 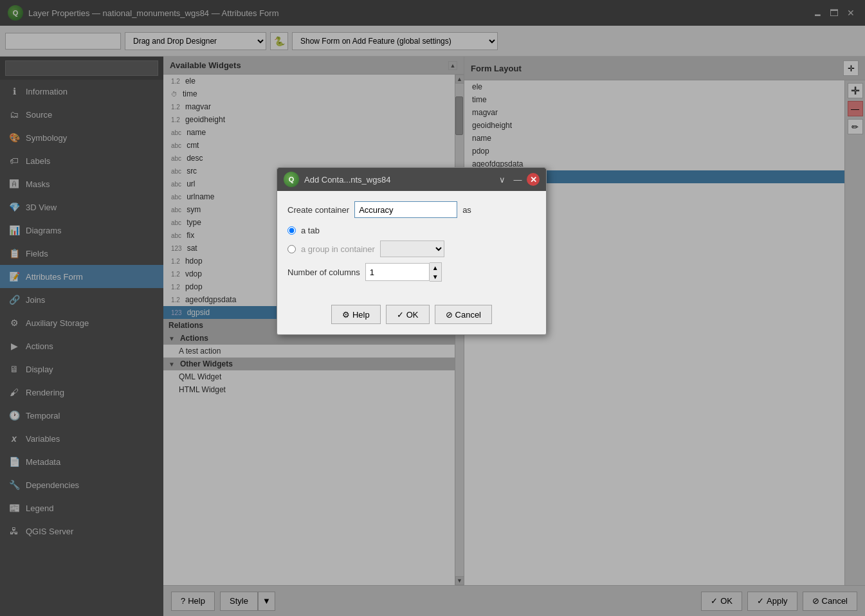 What do you see at coordinates (356, 314) in the screenshot?
I see `dialog-help-button: ⚙ Help` at bounding box center [356, 314].